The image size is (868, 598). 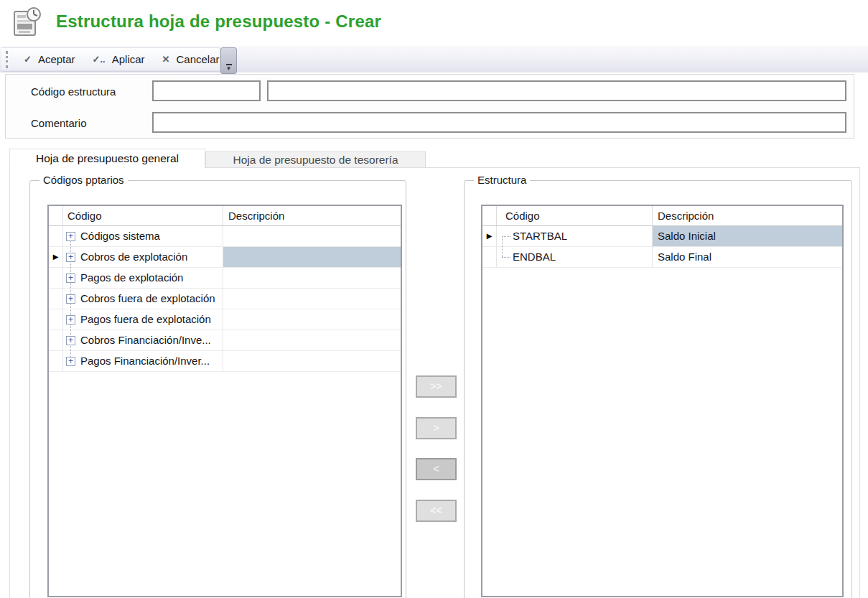 I want to click on move-right-button: >, so click(x=437, y=428).